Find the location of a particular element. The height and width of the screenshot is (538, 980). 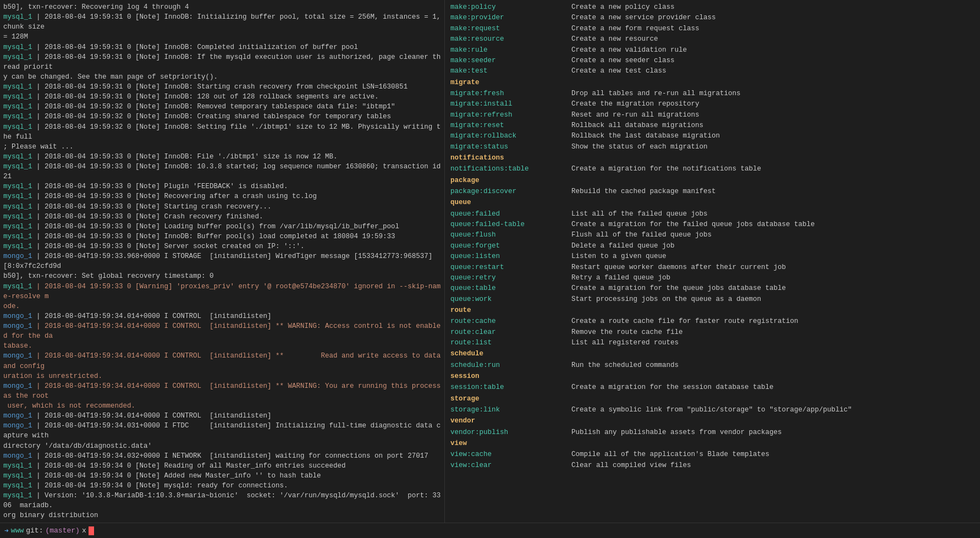

cmd-line: make:testCreate a new test class is located at coordinates (713, 72).